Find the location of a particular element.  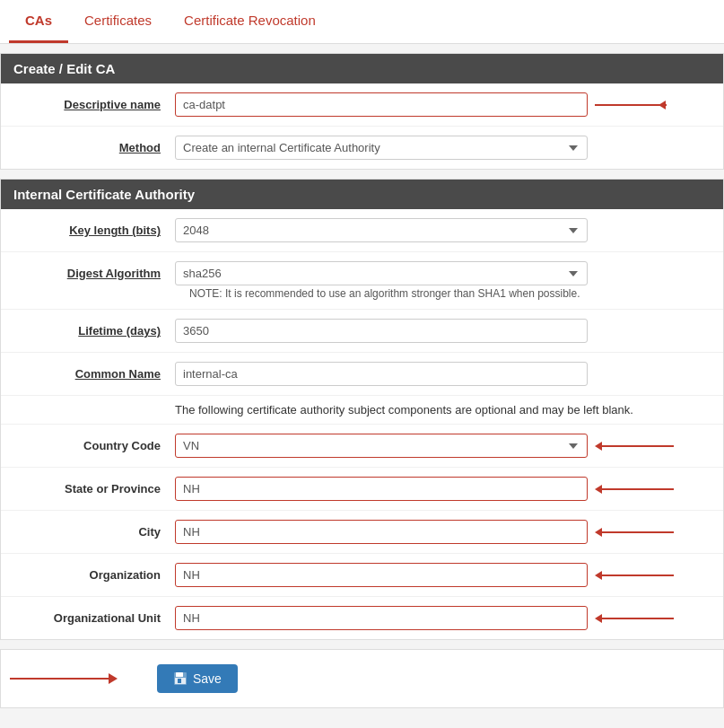

org-unit-label: Organizational Unit is located at coordinates (94, 618).